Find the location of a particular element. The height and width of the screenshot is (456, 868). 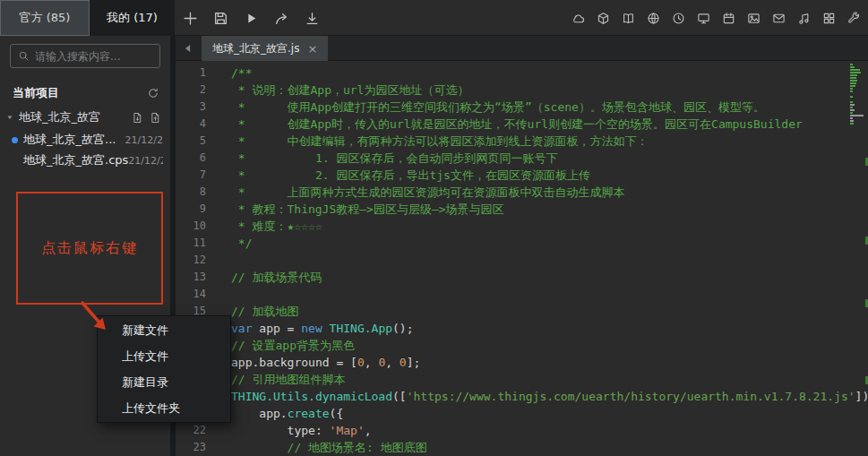

tab-official-projects: 官方 (85) is located at coordinates (45, 18).